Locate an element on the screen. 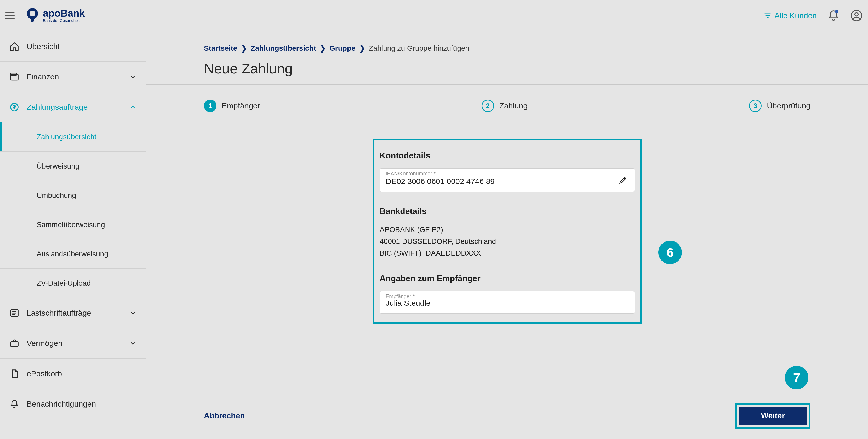 This screenshot has height=439, width=868. step-recipient: 1 Empfänger is located at coordinates (232, 106).